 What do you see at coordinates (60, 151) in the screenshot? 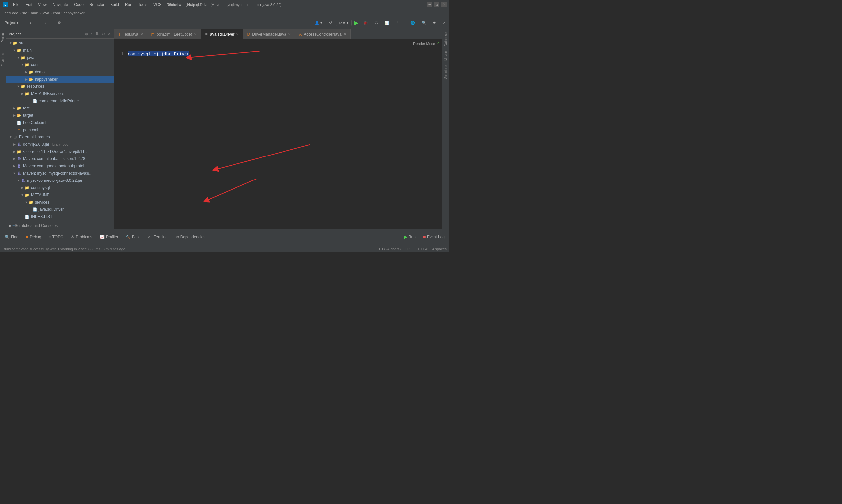
I see `tree-item-corretto: ▶ 📁 < corretto-11 > D:\down\Java\jdk11..…` at bounding box center [60, 151].